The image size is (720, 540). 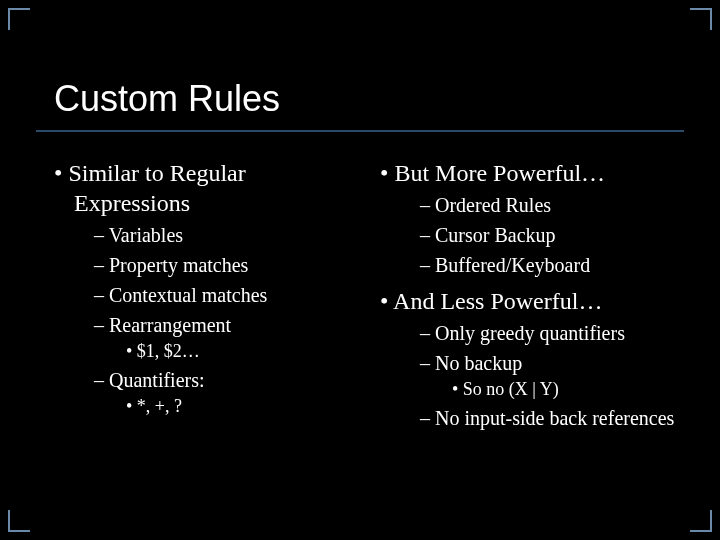 What do you see at coordinates (167, 99) in the screenshot?
I see `slide-title: Custom Rules` at bounding box center [167, 99].